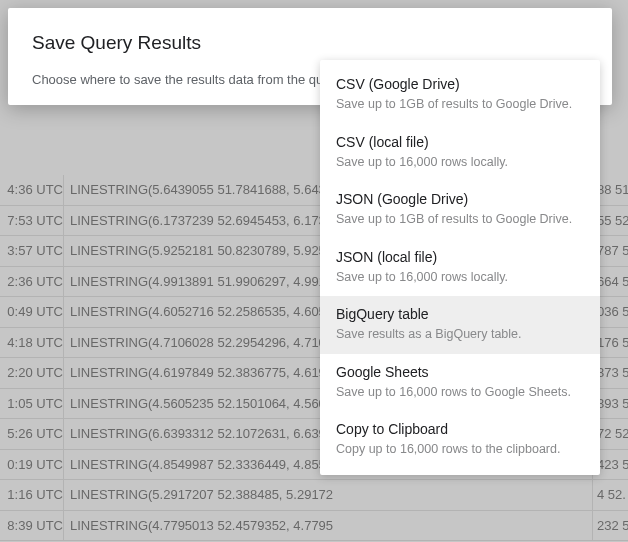 The image size is (628, 542). I want to click on menu-item: CSV (local file)Save up to 16,000 rows l…, so click(460, 153).